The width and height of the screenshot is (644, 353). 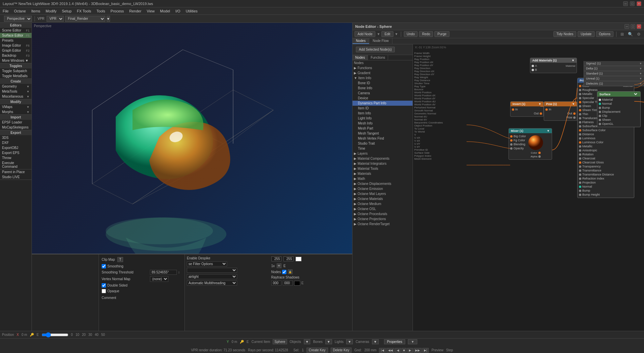 I want to click on surface-output-node: Surface Material, so click(x=619, y=109).